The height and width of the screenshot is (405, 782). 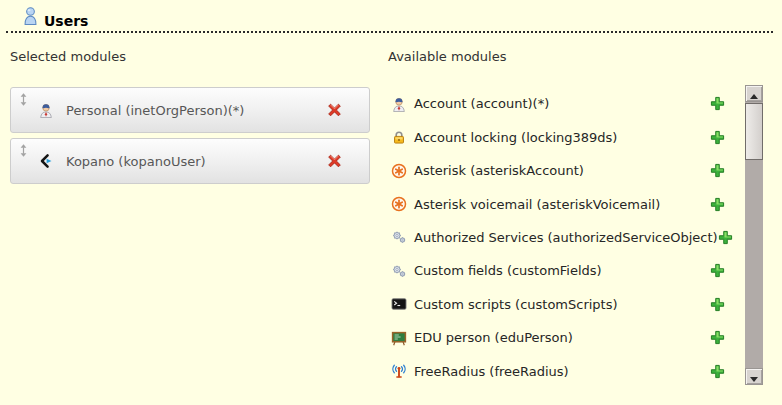 I want to click on scroll-up-icon, so click(x=754, y=94).